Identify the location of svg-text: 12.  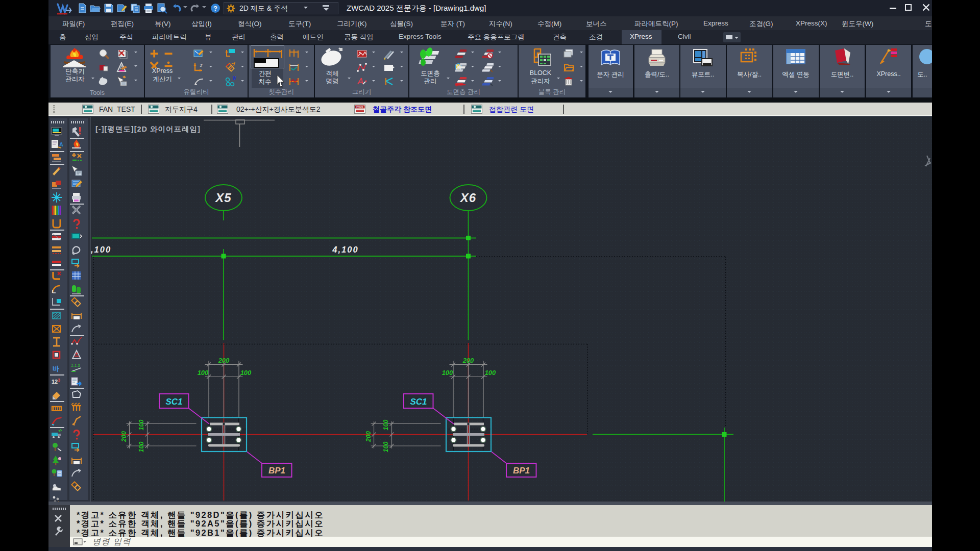
(55, 382).